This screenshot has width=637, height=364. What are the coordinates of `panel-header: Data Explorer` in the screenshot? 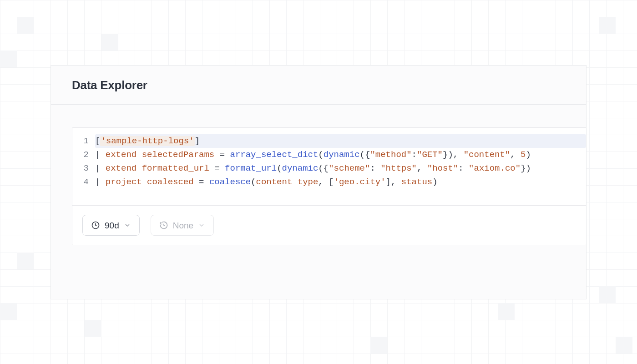 It's located at (318, 85).